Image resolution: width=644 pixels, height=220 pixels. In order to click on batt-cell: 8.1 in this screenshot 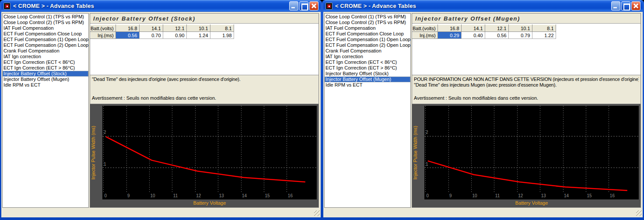, I will do `click(222, 28)`.